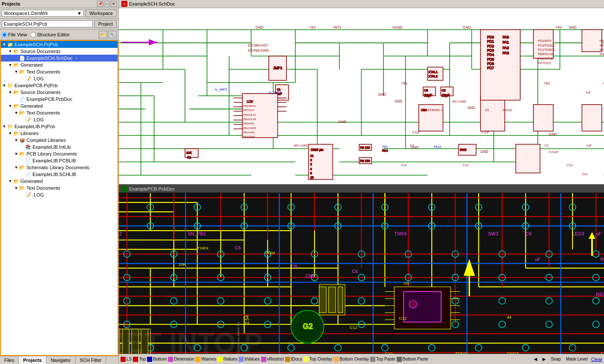  I want to click on tree-item-compiled: ▼📦Compiled Libraries, so click(59, 140).